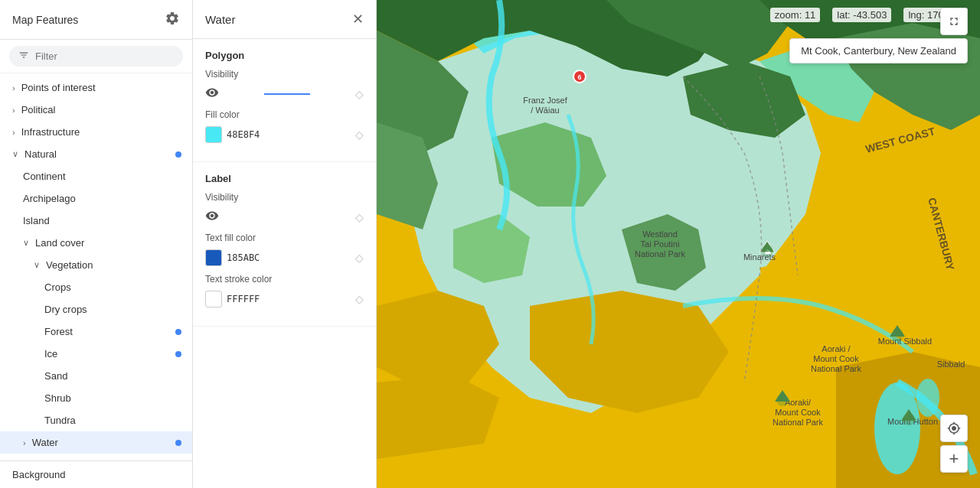  I want to click on text-stroke-color-swatch, so click(214, 299).